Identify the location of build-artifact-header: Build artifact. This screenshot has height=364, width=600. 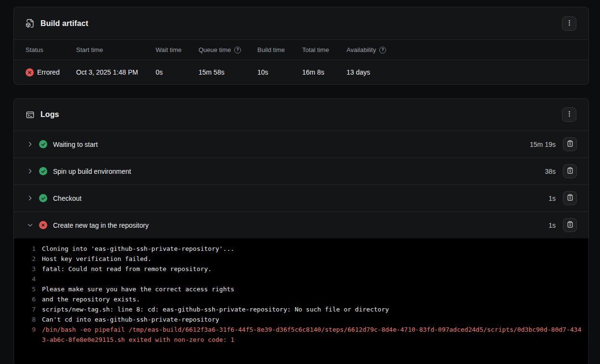
(301, 23).